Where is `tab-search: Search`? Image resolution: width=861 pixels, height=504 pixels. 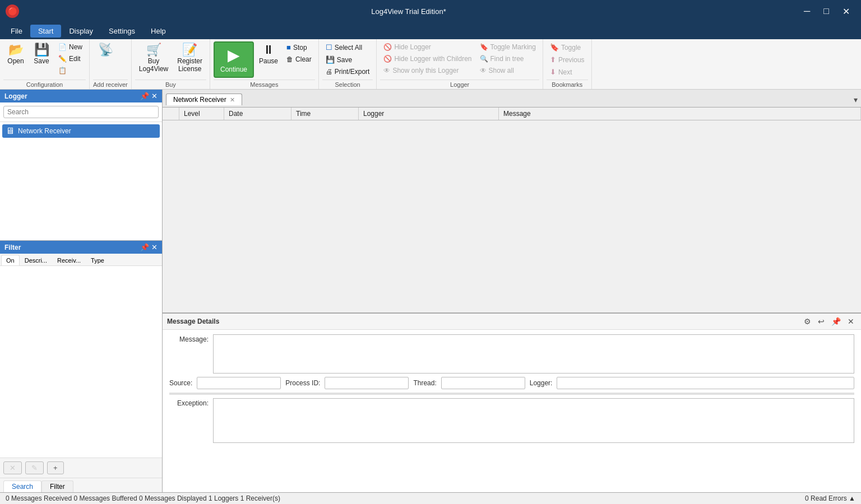 tab-search: Search is located at coordinates (22, 486).